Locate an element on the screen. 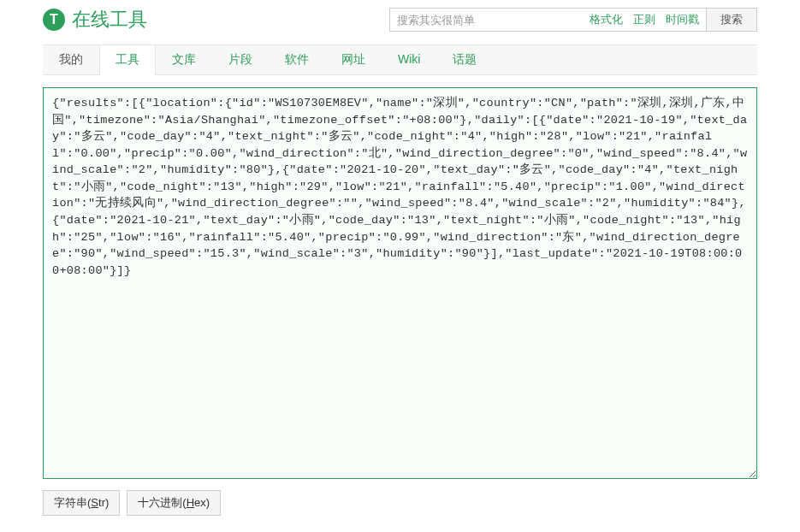 Image resolution: width=800 pixels, height=532 pixels. format-link: 格式化 is located at coordinates (606, 20).